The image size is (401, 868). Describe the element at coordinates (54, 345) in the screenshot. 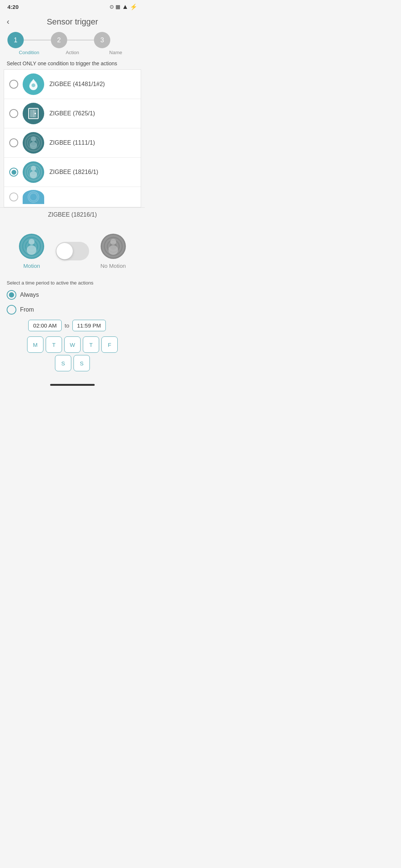

I see `day-btn-tue: T` at that location.